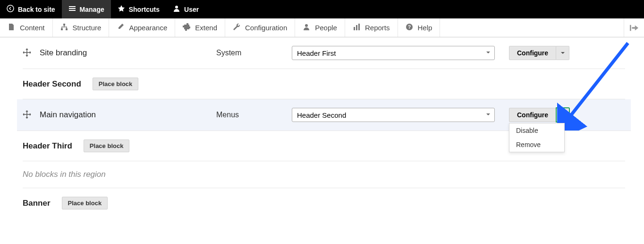 Image resolution: width=644 pixels, height=244 pixels. I want to click on brush-icon, so click(120, 27).